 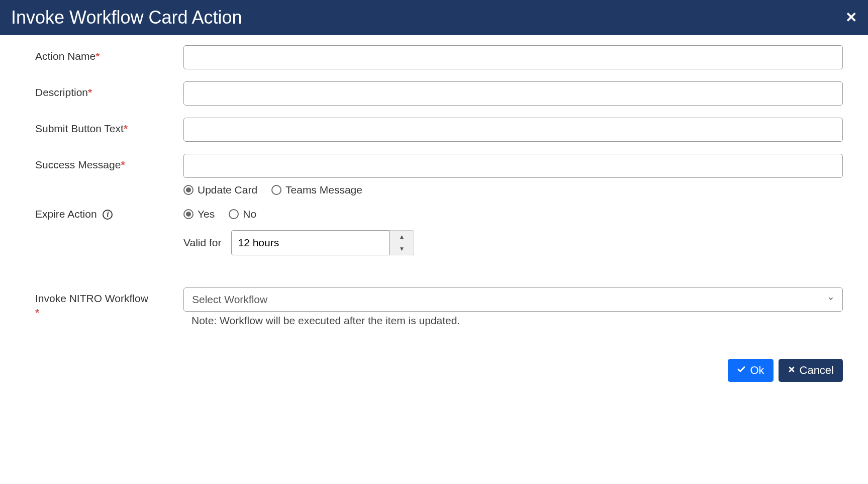 What do you see at coordinates (513, 175) in the screenshot?
I see `field-success-message: Update Card Teams Message` at bounding box center [513, 175].